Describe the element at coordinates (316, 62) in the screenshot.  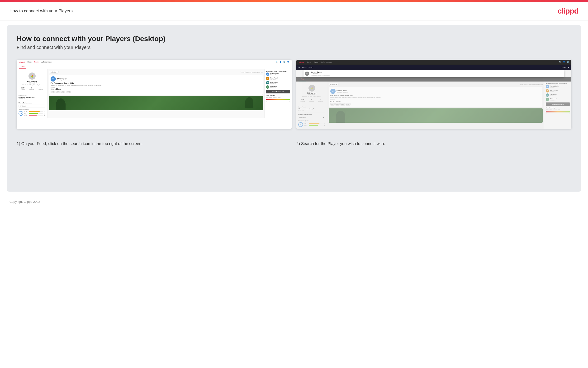
I see `nav-teams-2: Teams` at that location.